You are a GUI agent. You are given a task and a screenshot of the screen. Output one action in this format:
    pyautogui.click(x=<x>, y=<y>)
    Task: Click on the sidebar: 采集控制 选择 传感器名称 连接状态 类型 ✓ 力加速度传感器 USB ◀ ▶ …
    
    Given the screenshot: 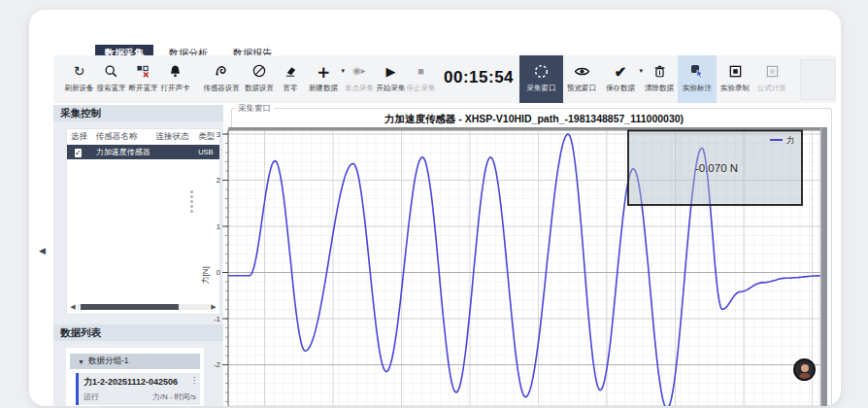 What is the action you would take?
    pyautogui.click(x=138, y=255)
    